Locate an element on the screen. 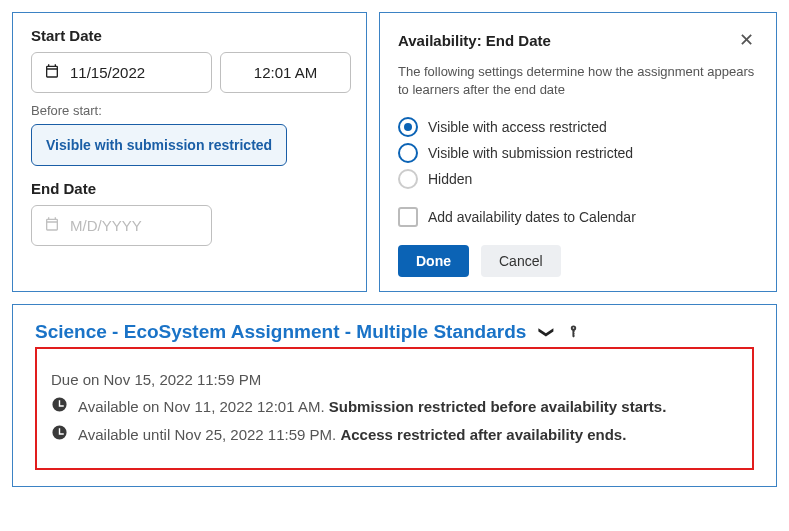  availability-title: Availability: End Date is located at coordinates (474, 40).